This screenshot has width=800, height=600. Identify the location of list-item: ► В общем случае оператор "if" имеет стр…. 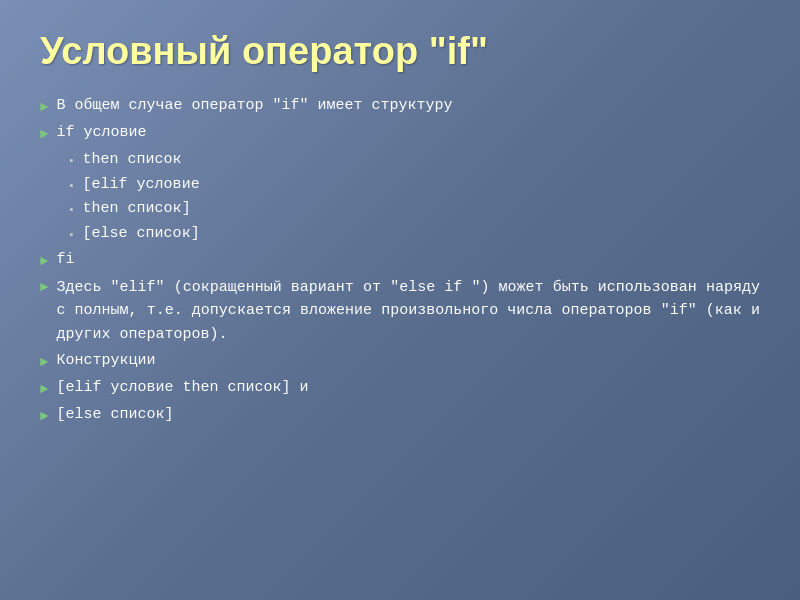
(400, 106).